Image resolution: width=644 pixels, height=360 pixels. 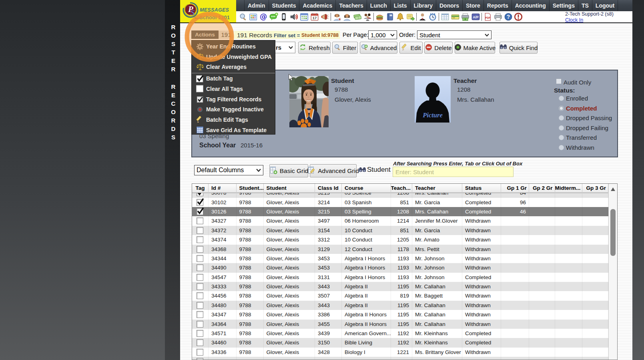 I want to click on table-row: 344569788Glover, Alexis3507Algebra II819…, so click(x=400, y=296).